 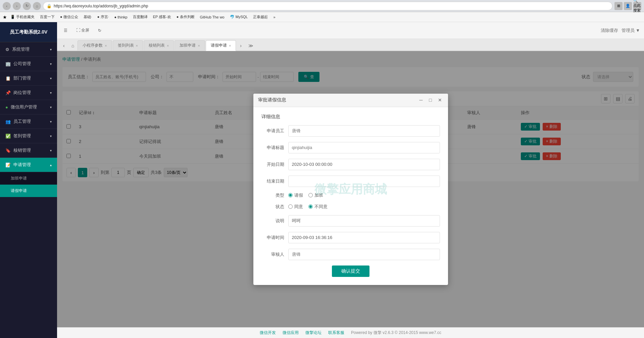 What do you see at coordinates (18, 122) in the screenshot?
I see `sidebar-item-employees-left: 👥 员工管理` at bounding box center [18, 122].